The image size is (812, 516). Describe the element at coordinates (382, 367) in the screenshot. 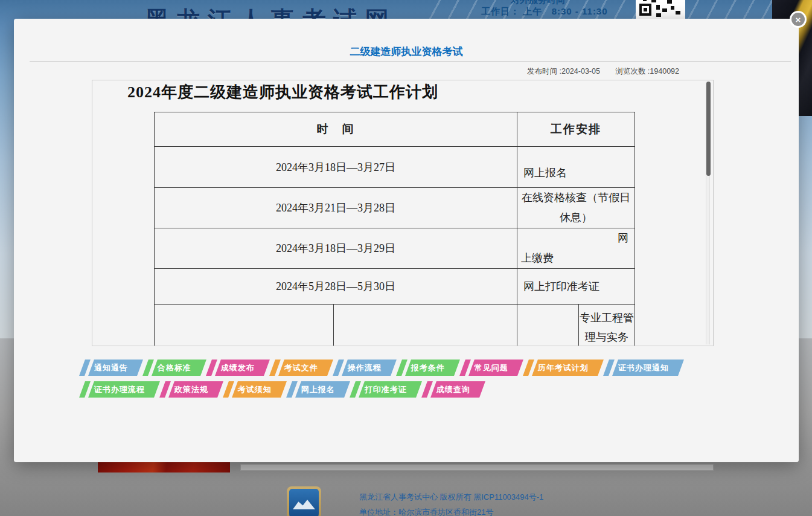

I see `category-tags-row1: 通知通告合格标准成绩发布考试文件操作流程报考条件常见问题历年考试计划证书办理通知` at that location.